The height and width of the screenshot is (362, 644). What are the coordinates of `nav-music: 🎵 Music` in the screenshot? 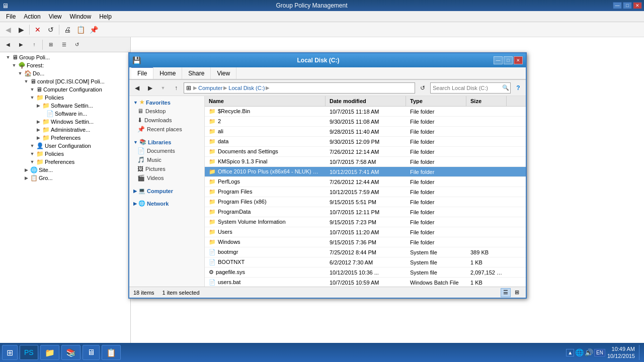 It's located at (167, 160).